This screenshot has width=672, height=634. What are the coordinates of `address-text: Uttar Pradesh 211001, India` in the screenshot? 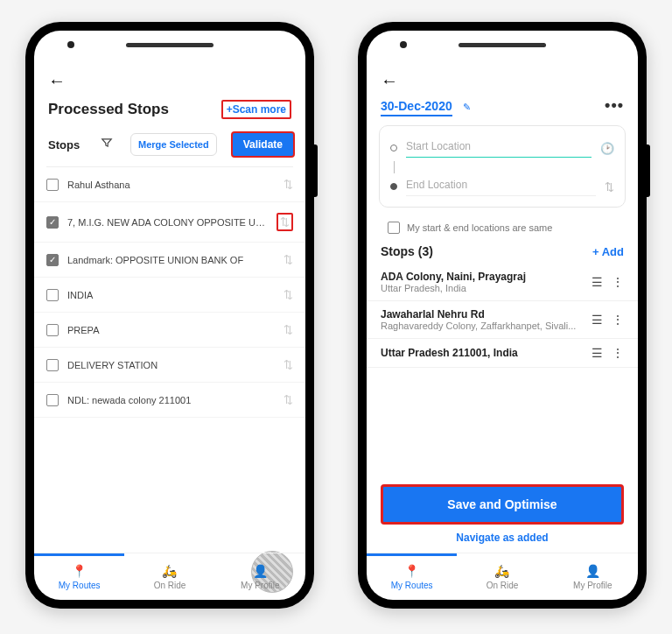 It's located at (481, 353).